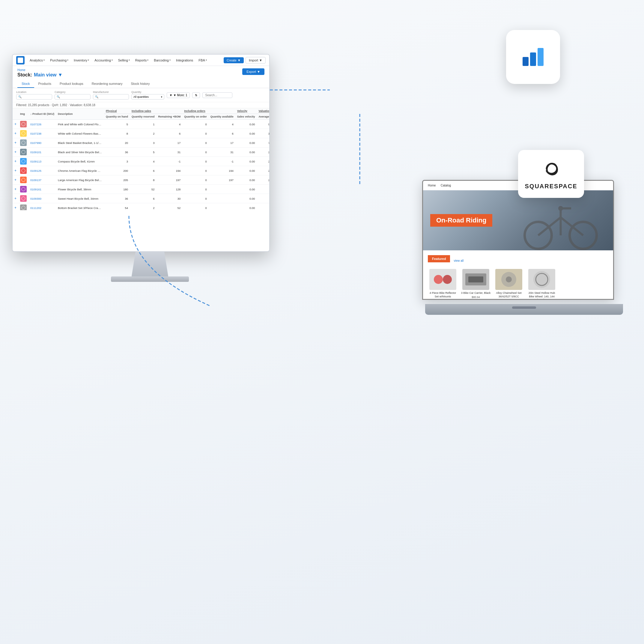 This screenshot has width=644, height=644. I want to click on ss-product-item: 4 Piece Bike Reflector Set w/Mounts $9.4…, so click(443, 284).